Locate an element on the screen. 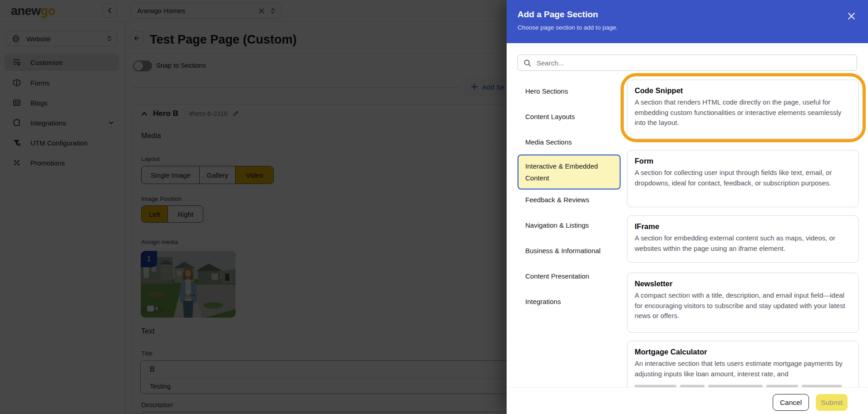 The height and width of the screenshot is (414, 868). category-interactive-embedded-content-selected: Interactive & Embedded Content is located at coordinates (569, 172).